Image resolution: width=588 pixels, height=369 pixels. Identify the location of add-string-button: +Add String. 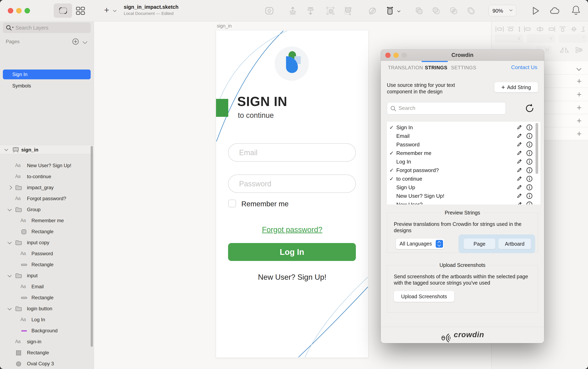
(516, 87).